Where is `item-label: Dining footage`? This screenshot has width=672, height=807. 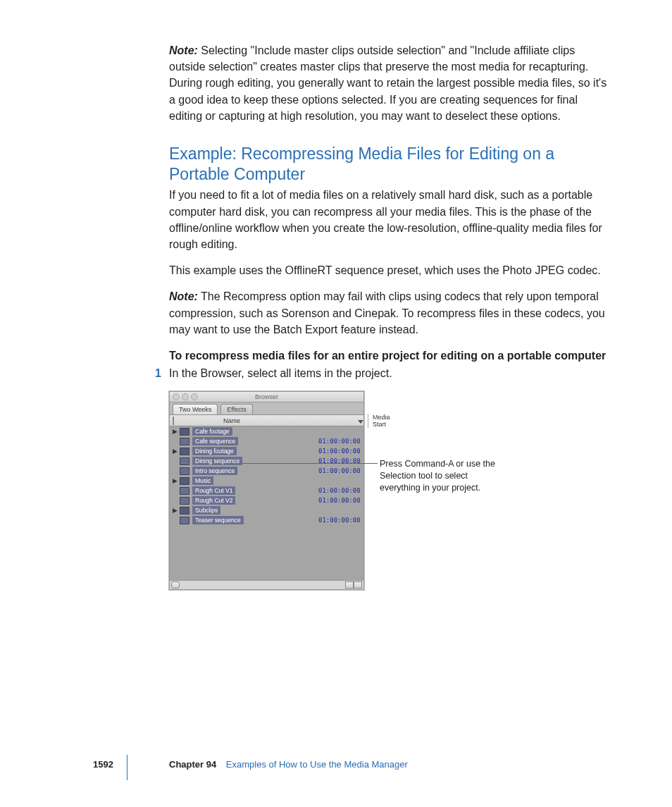 item-label: Dining footage is located at coordinates (214, 451).